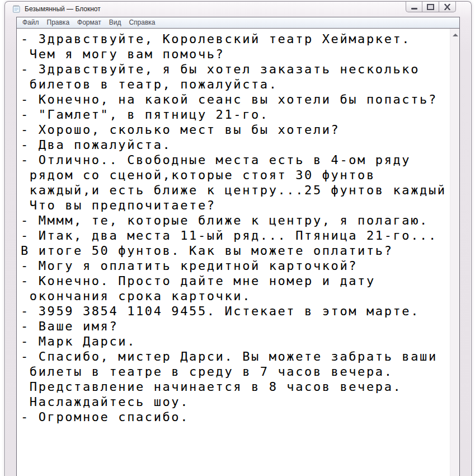 Image resolution: width=475 pixels, height=476 pixels. Describe the element at coordinates (90, 22) in the screenshot. I see `menu-format: Формат` at that location.